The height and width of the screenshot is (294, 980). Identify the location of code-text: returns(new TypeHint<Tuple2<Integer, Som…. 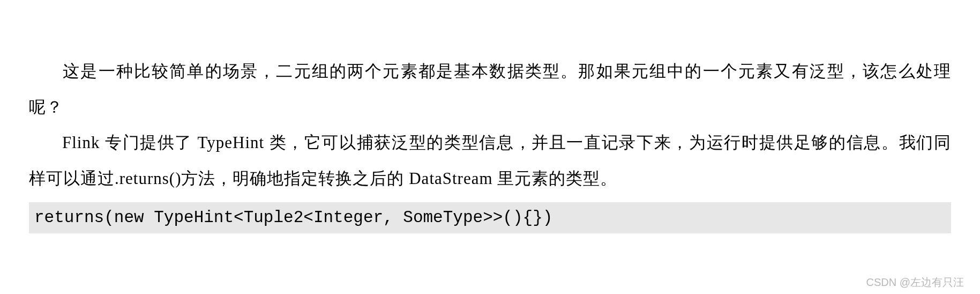
(294, 218).